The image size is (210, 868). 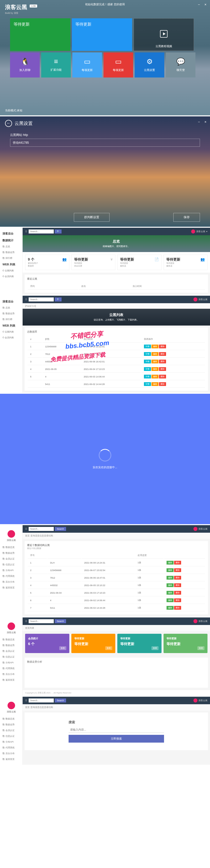 What do you see at coordinates (116, 384) in the screenshot?
I see `table-row: 54112021-06-02 14:44:28详情编辑删除` at bounding box center [116, 384].